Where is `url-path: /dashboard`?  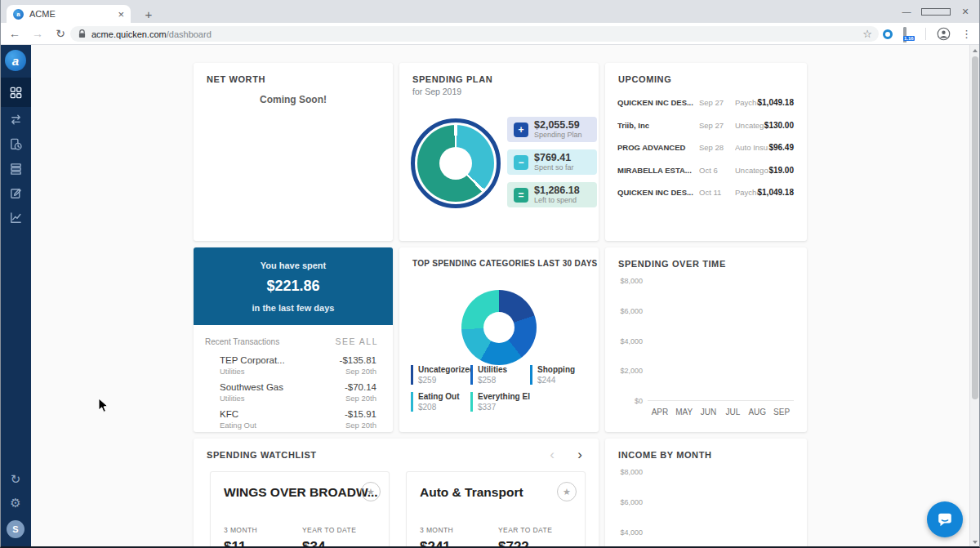 url-path: /dashboard is located at coordinates (189, 34).